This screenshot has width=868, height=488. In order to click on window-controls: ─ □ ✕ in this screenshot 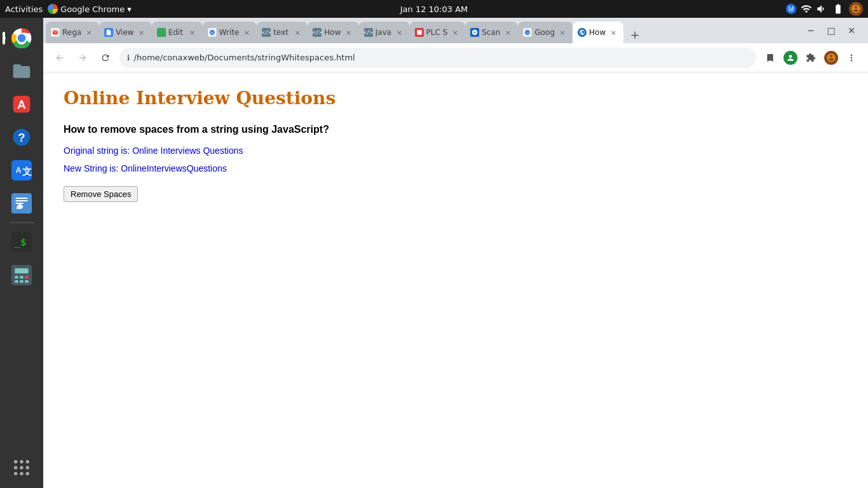, I will do `click(834, 32)`.